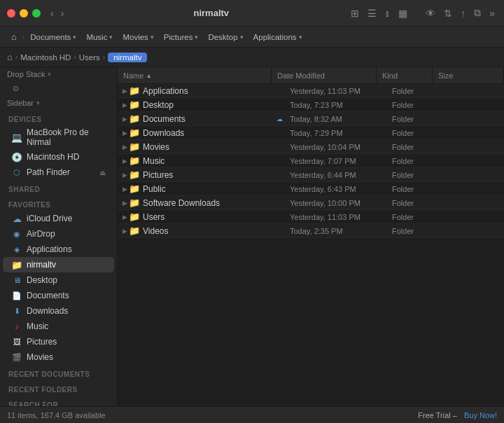  I want to click on preview-button: 👁, so click(430, 13).